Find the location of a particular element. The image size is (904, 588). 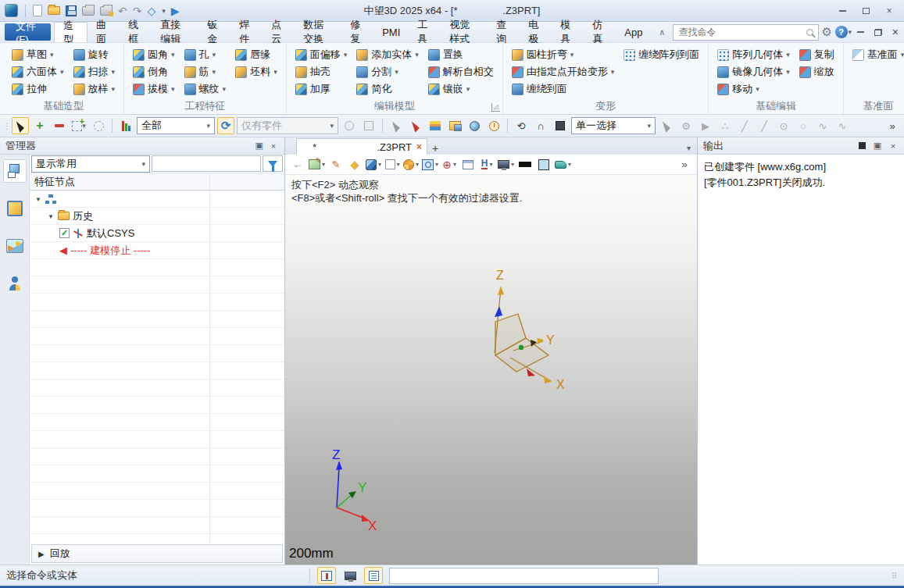

redo-icon: ↷ is located at coordinates (138, 11).